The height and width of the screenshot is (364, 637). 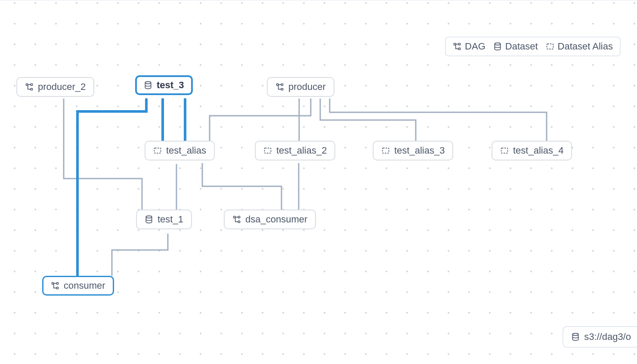 What do you see at coordinates (270, 219) in the screenshot?
I see `node-dsa-consumer: dsa_consumer` at bounding box center [270, 219].